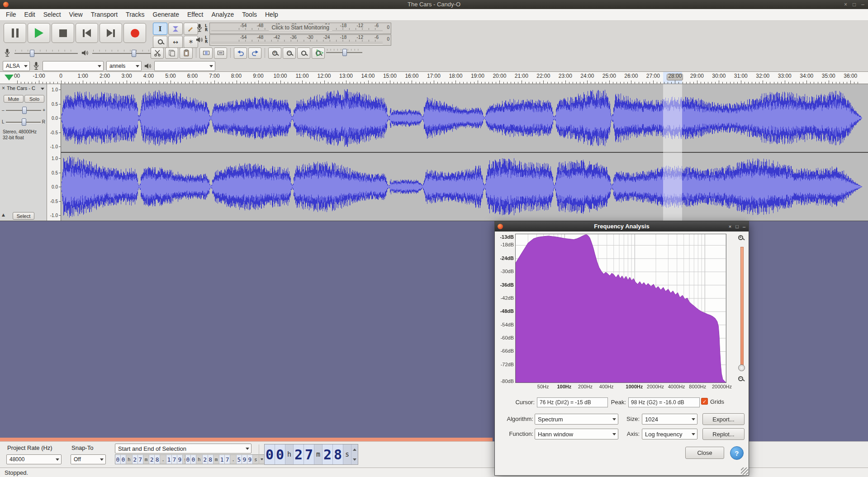 The image size is (868, 477). I want to click on track-collapse-button: ▲, so click(4, 215).